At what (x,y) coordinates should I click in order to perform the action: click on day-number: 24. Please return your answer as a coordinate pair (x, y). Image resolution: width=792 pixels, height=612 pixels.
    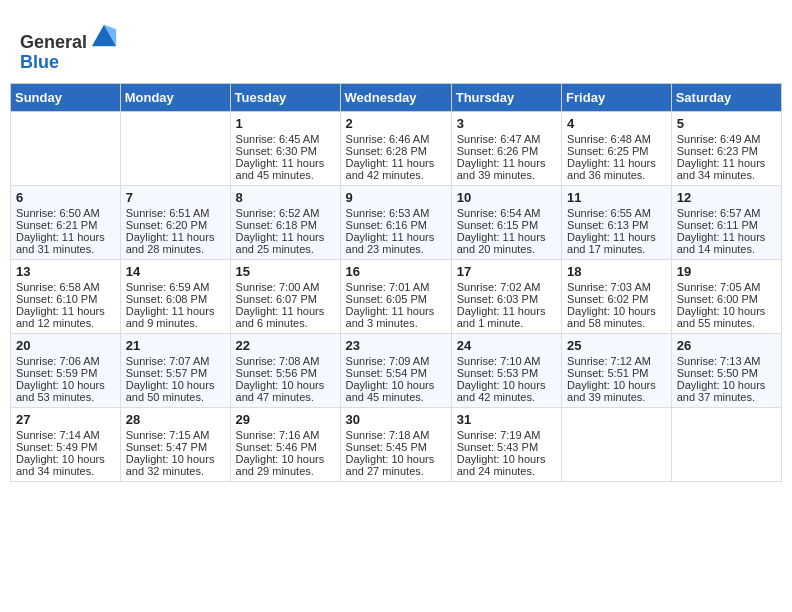
    Looking at the image, I should click on (506, 346).